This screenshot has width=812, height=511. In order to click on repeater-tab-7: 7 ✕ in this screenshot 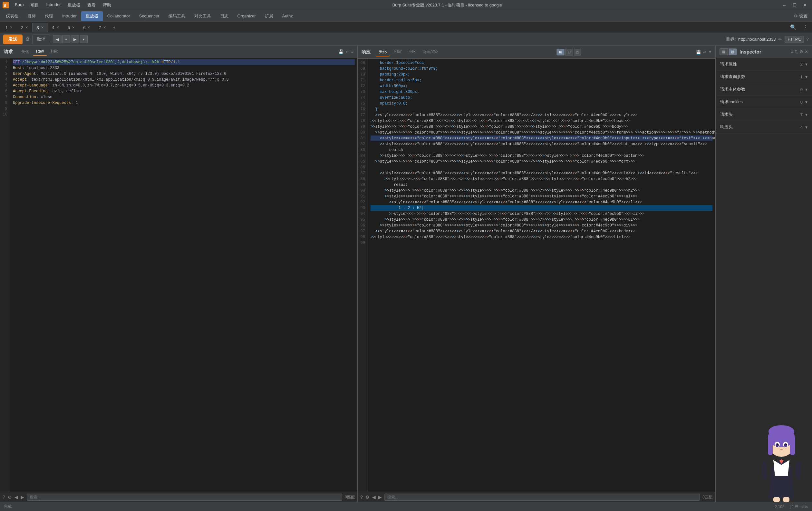, I will do `click(102, 28)`.